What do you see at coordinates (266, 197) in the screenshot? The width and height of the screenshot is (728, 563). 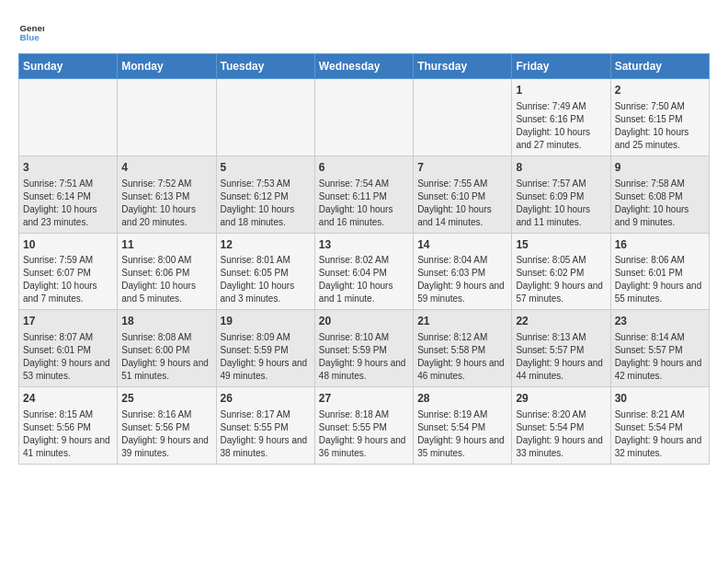 I see `day-info: Sunset: 6:12 PM` at bounding box center [266, 197].